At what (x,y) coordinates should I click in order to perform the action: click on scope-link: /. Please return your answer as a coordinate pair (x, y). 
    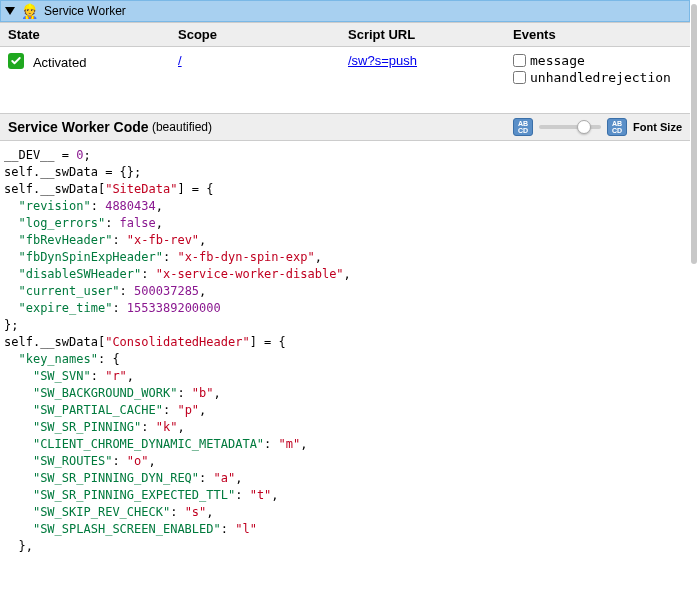
    Looking at the image, I should click on (180, 60).